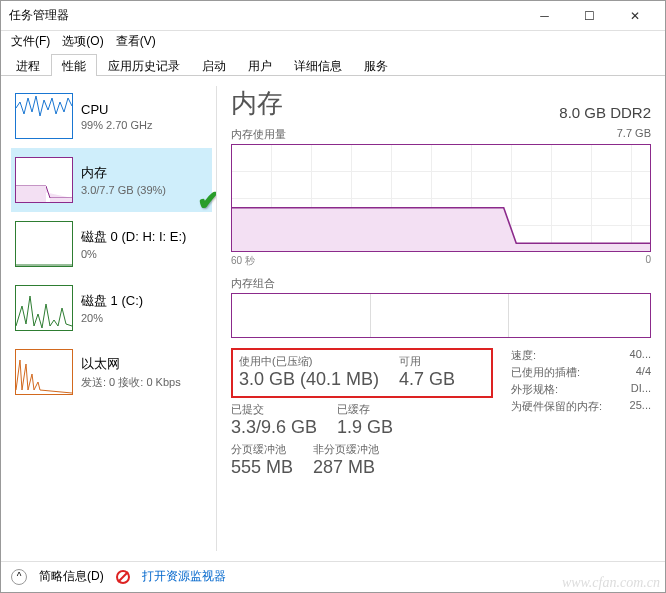  I want to click on tab-performance: 性能, so click(74, 65).